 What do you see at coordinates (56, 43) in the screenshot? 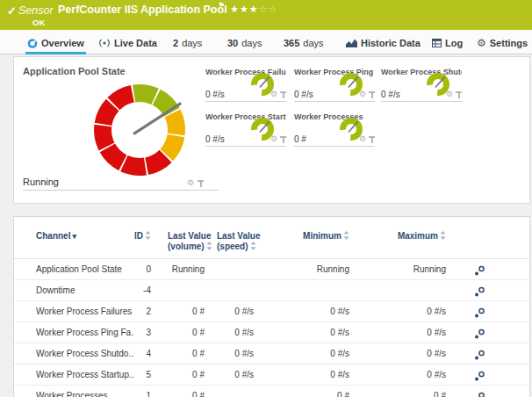
I see `tab-overview: Overview` at bounding box center [56, 43].